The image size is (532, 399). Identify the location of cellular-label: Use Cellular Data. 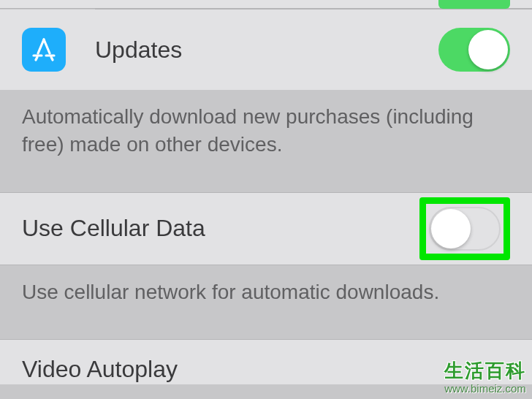
(221, 228).